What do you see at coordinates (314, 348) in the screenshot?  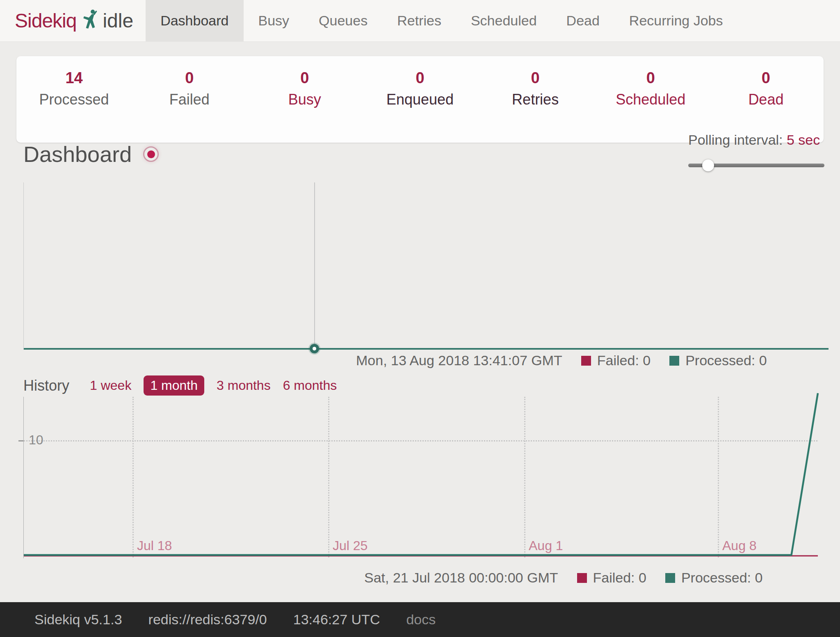 I see `realtime-hover-marker` at bounding box center [314, 348].